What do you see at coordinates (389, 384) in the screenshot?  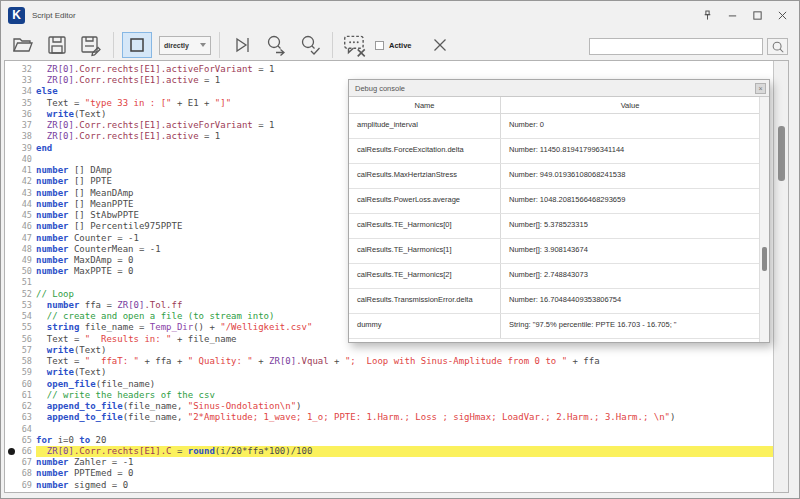 I see `code-line: 60 open_file(file_name)` at bounding box center [389, 384].